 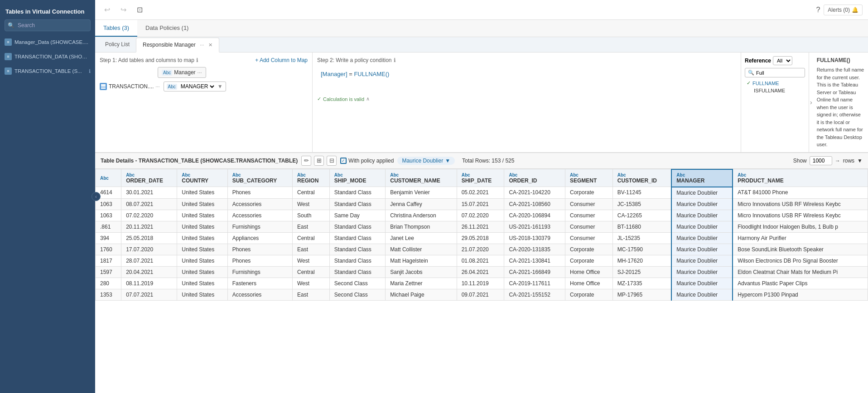 What do you see at coordinates (96, 196) in the screenshot?
I see `sidebar-collapse-button: ‹` at bounding box center [96, 196].